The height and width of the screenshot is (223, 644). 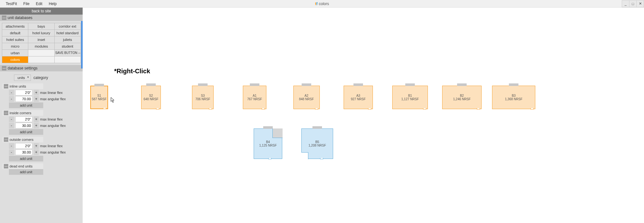 I want to click on unit-area: 1,125 NRSF, so click(x=268, y=145).